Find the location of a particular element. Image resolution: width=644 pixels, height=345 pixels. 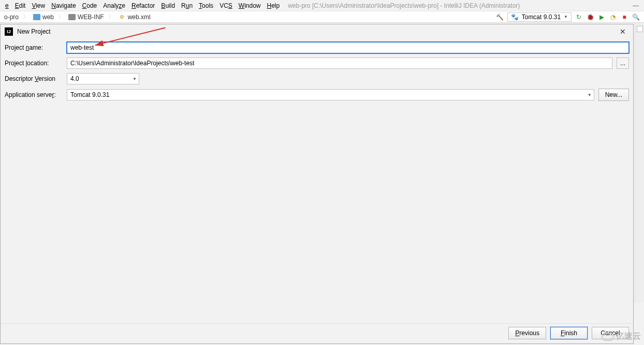

dialog-footer: Previous Finish Cancel is located at coordinates (317, 334).